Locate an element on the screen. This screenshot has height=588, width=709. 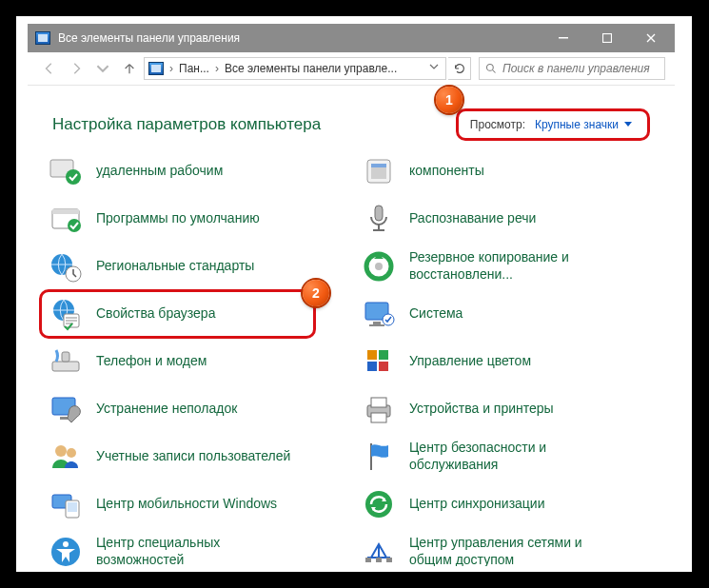
flag-icon is located at coordinates (379, 457).